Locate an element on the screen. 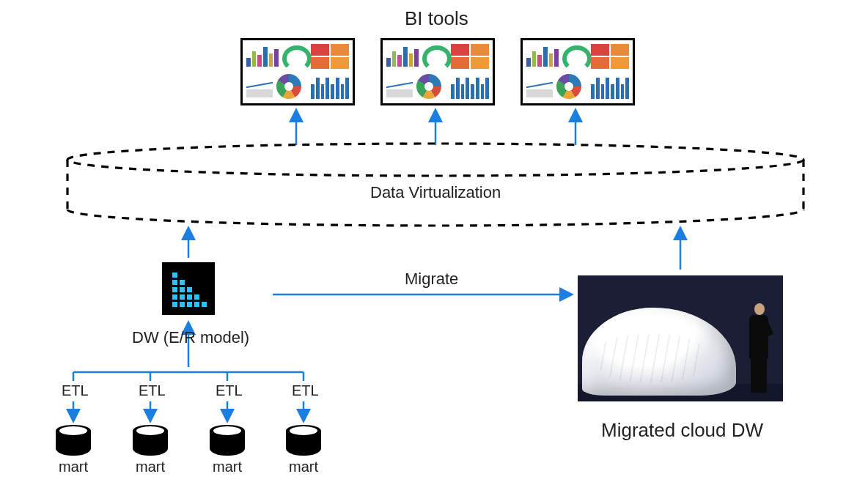 The width and height of the screenshot is (868, 493). migrated-cloud-dw-label: Migrated cloud DW is located at coordinates (682, 431).